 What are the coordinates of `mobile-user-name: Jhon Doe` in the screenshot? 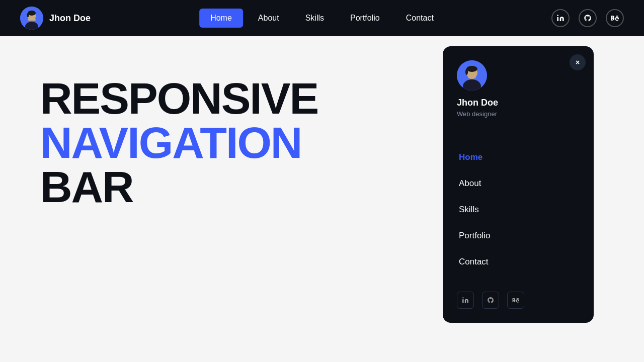 It's located at (477, 103).